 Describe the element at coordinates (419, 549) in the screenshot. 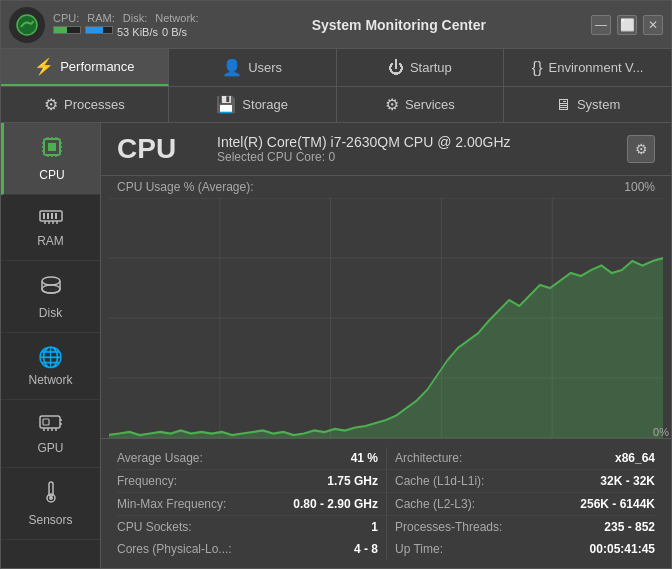

I see `uptime-key: Up Time:` at that location.